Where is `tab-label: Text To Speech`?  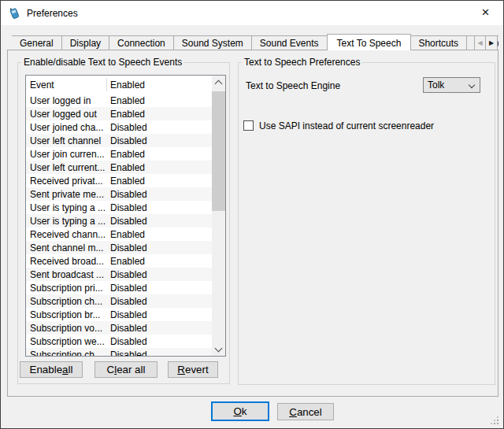 tab-label: Text To Speech is located at coordinates (369, 43).